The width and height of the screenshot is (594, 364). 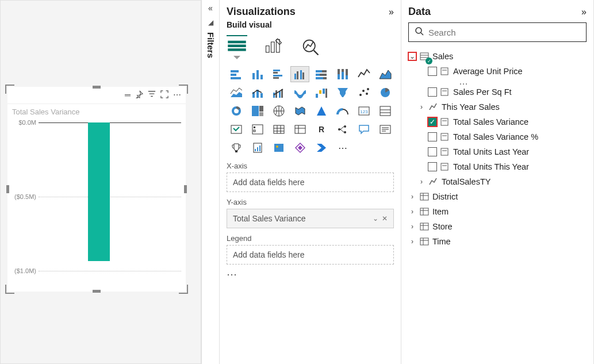 What do you see at coordinates (504, 32) in the screenshot?
I see `search-input` at bounding box center [504, 32].